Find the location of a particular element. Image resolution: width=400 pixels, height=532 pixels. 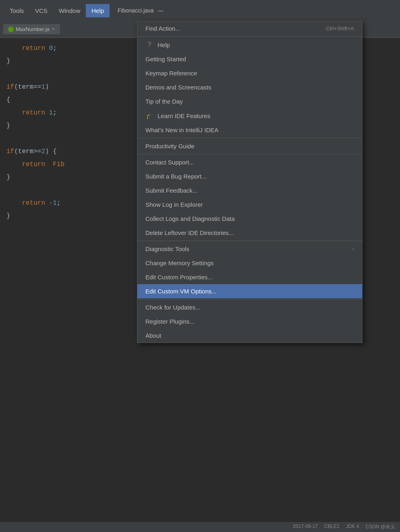

status-extra: JDK 4 is located at coordinates (353, 527).